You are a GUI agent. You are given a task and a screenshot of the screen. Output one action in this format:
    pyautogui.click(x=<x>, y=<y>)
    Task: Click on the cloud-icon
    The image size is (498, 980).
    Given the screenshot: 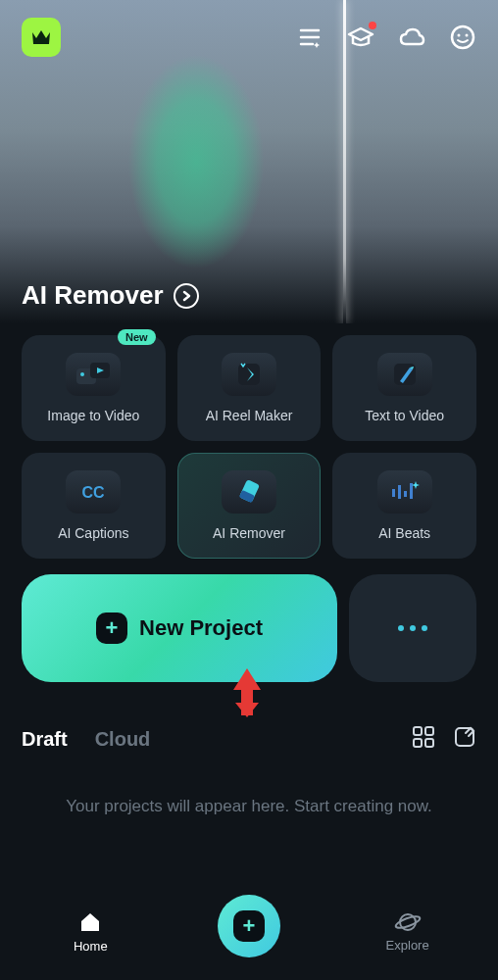 What is the action you would take?
    pyautogui.click(x=412, y=37)
    